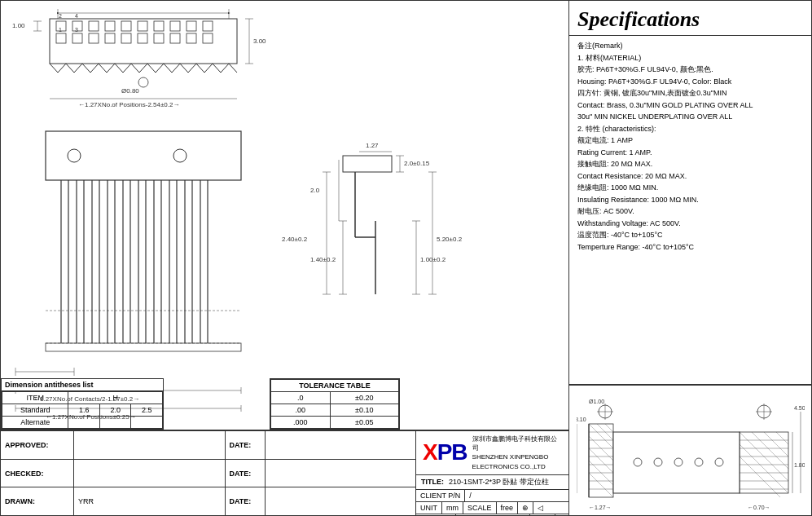 Image resolution: width=812 pixels, height=516 pixels. Describe the element at coordinates (245, 501) in the screenshot. I see `drawn-date-label: DATE:` at that location.